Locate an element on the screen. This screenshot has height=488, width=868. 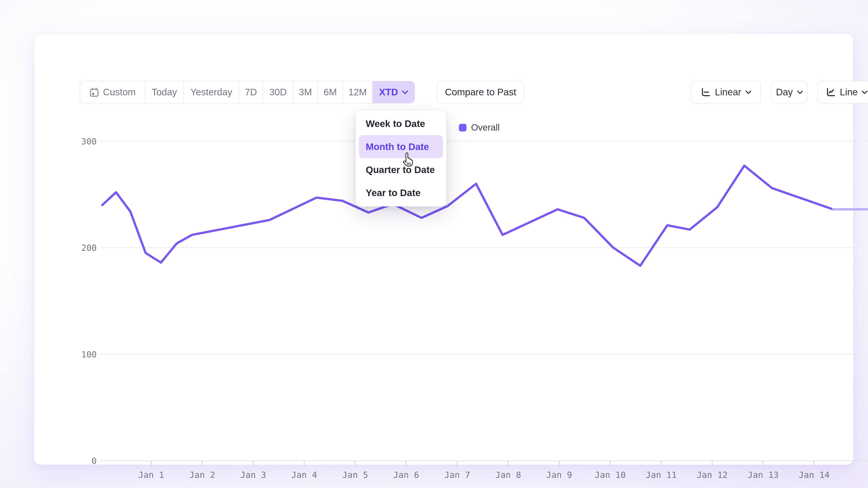
range-button-7d: 7D is located at coordinates (251, 92).